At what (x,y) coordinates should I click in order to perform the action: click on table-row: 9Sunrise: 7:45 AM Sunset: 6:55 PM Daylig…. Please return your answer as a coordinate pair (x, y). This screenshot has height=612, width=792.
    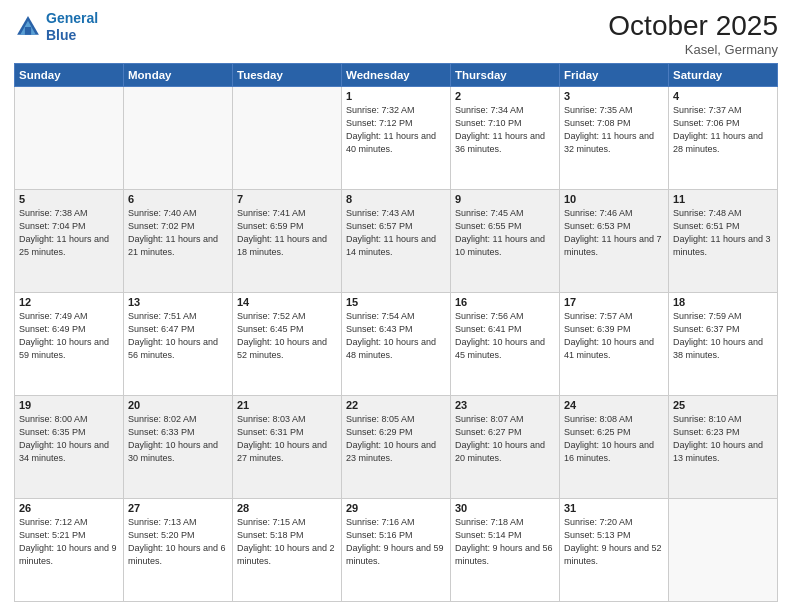
    Looking at the image, I should click on (506, 242).